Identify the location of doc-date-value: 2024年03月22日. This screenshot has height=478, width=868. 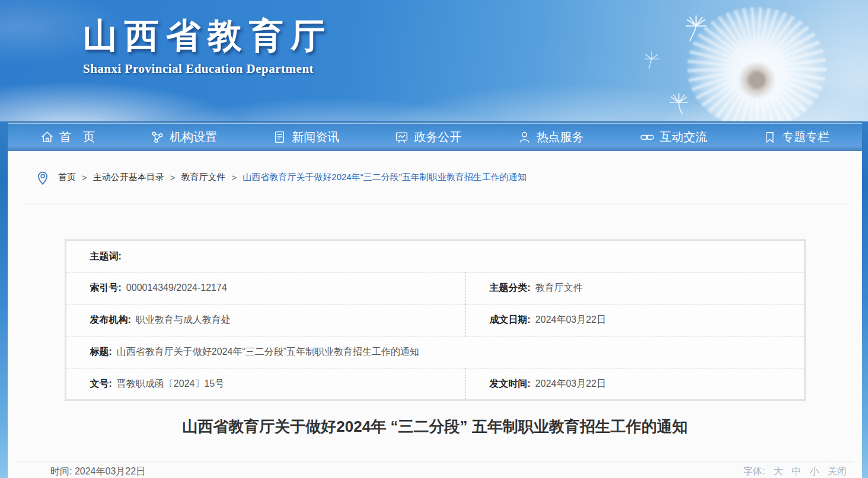
(570, 320).